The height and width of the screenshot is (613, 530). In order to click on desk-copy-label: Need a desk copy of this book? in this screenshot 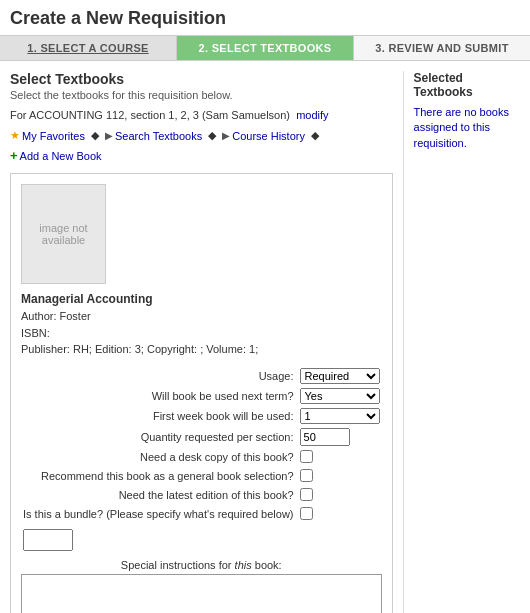, I will do `click(160, 458)`.